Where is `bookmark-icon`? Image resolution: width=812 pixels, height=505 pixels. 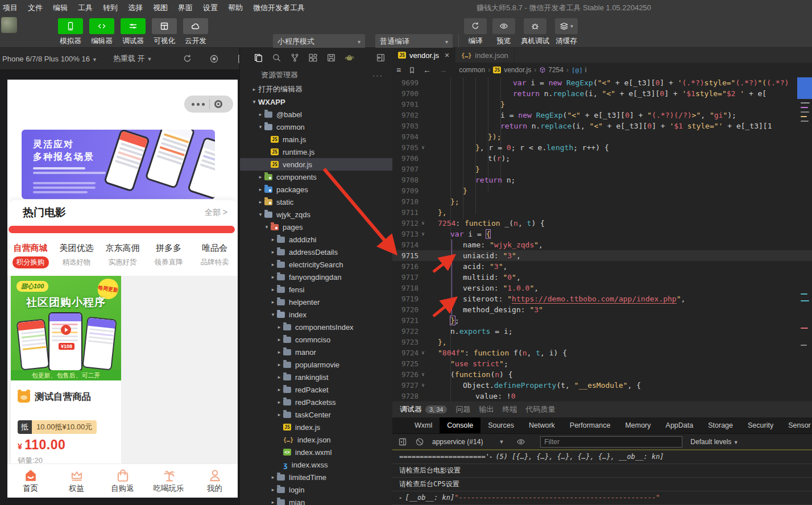
bookmark-icon is located at coordinates (412, 71).